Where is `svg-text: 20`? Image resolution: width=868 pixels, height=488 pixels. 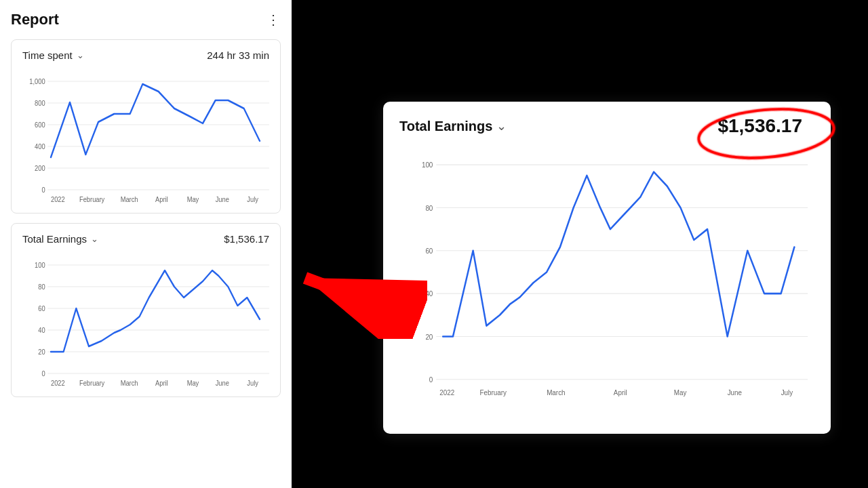 svg-text: 20 is located at coordinates (41, 352).